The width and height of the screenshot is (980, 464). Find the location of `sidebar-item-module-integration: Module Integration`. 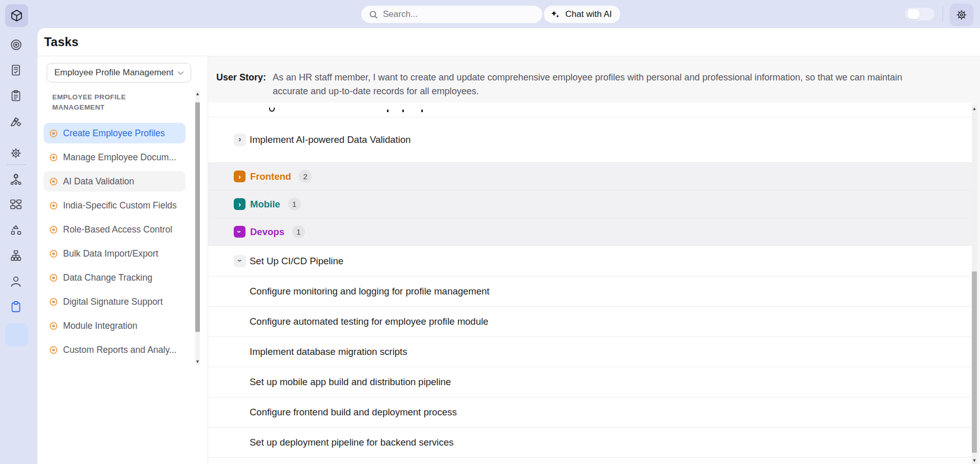

sidebar-item-module-integration: Module Integration is located at coordinates (115, 326).